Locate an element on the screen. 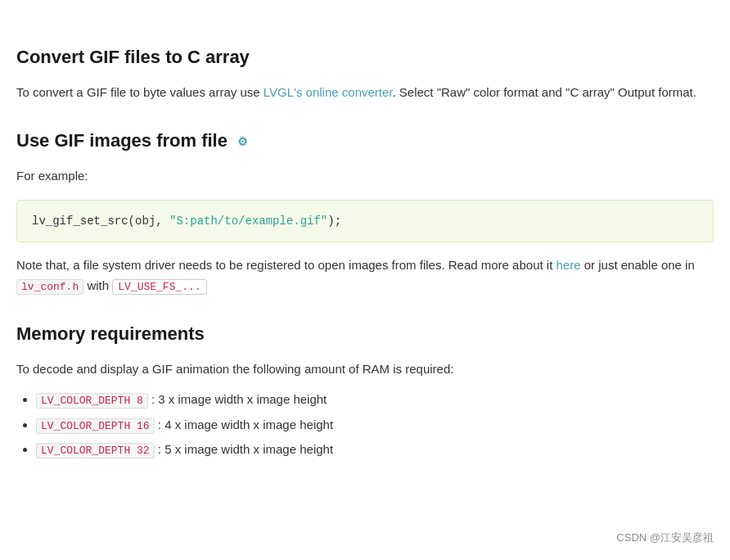  depth32-code: LV_COLOR_DEPTH 32 is located at coordinates (95, 450).